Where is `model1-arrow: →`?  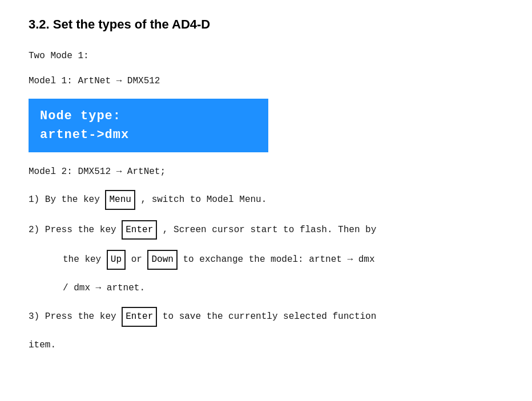 model1-arrow: → is located at coordinates (122, 81).